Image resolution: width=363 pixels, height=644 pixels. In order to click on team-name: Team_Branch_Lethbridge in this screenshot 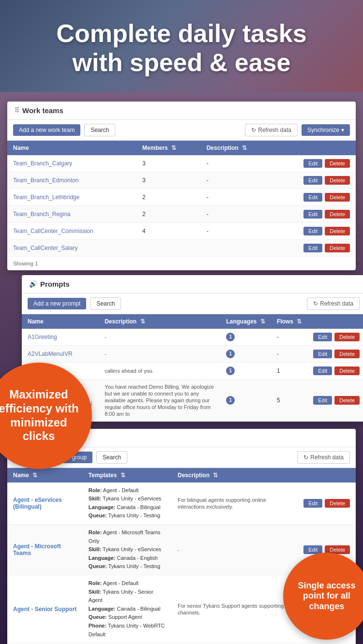, I will do `click(72, 197)`.